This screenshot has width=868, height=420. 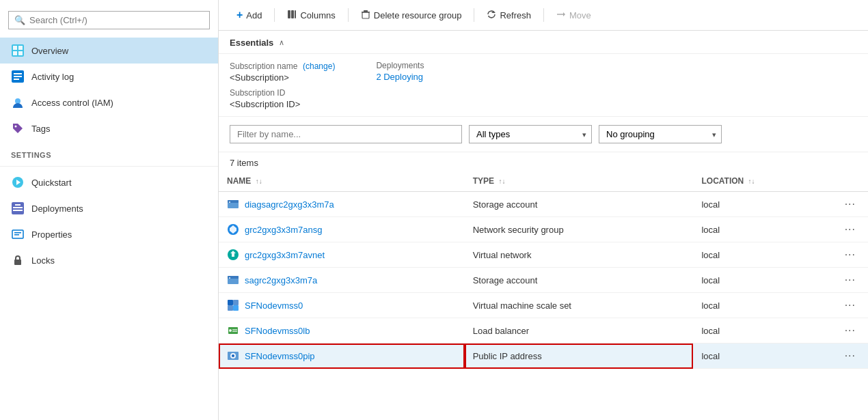 I want to click on table-row: grc2gxg3x3m7ansgNetwork security grouplo…, so click(x=543, y=229).